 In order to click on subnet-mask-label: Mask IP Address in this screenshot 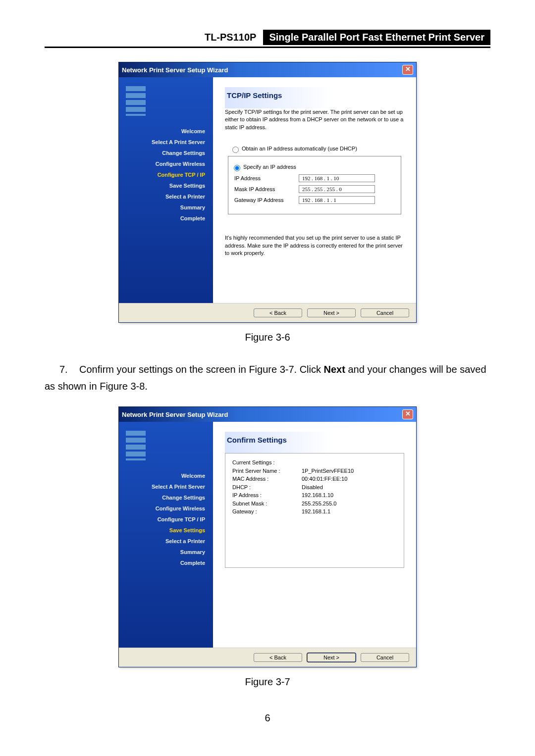, I will do `click(267, 189)`.